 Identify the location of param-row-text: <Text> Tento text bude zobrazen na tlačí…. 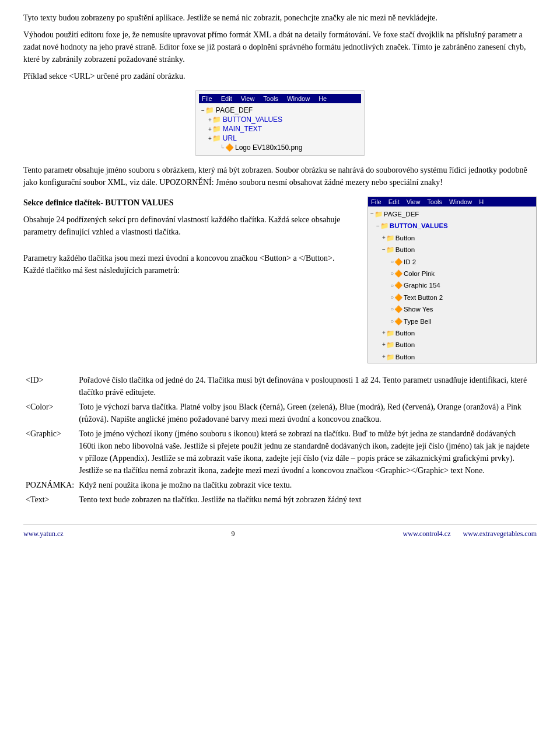
(280, 499).